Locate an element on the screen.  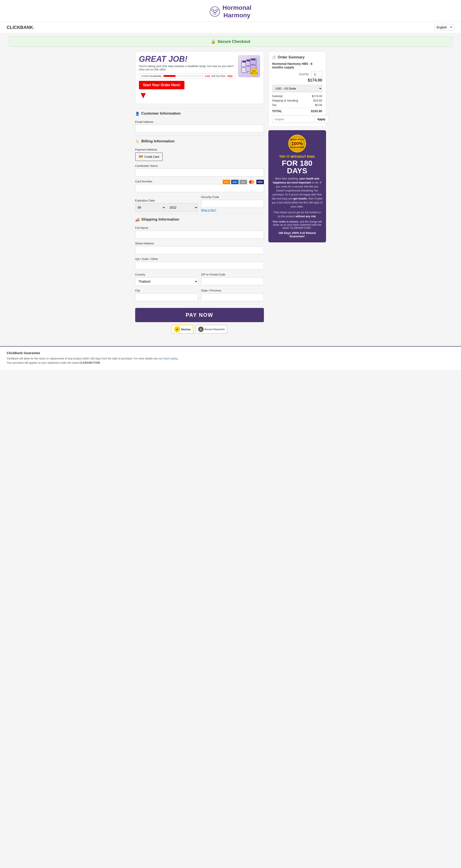
start-order-button: Start Your Order Here! is located at coordinates (162, 85).